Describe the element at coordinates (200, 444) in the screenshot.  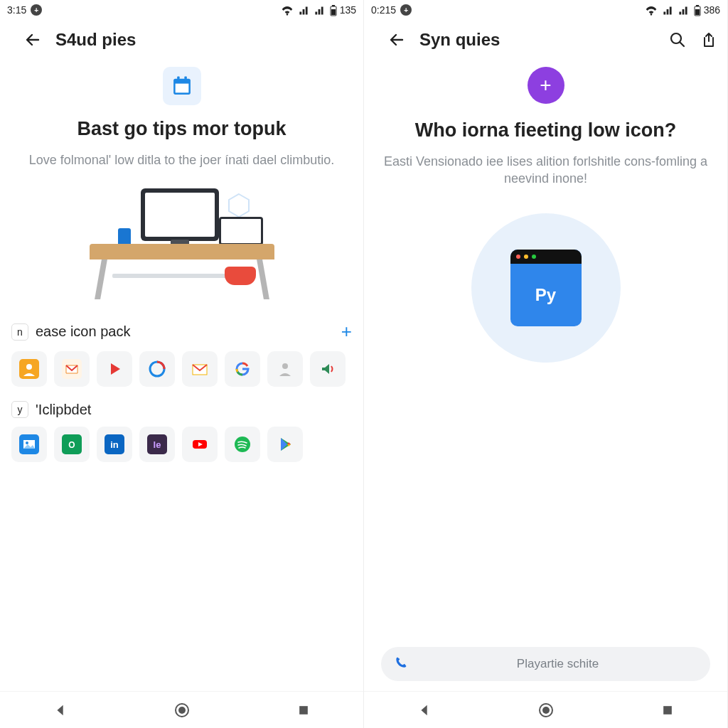
I see `tile-youtube-icon` at that location.